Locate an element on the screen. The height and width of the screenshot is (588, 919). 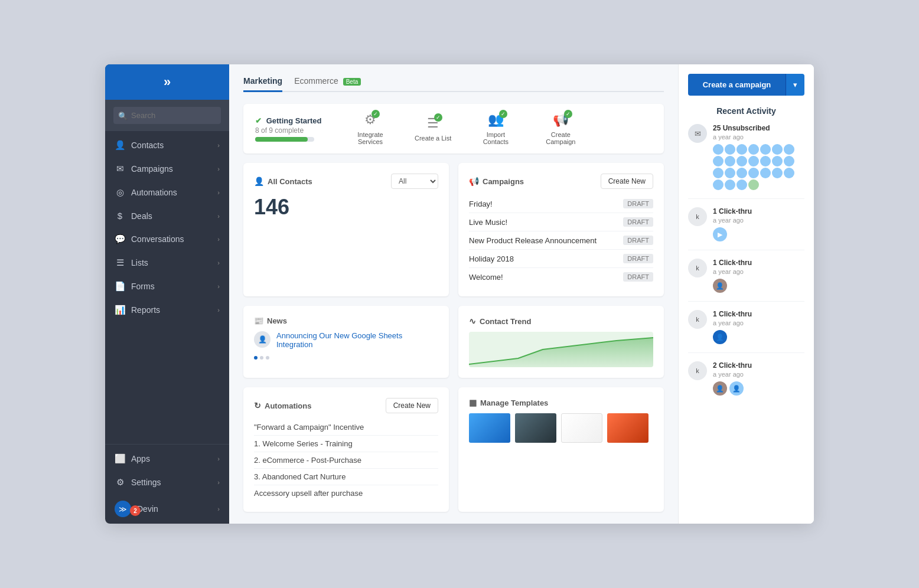
campaign-name: New Product Release Announcement is located at coordinates (533, 241).